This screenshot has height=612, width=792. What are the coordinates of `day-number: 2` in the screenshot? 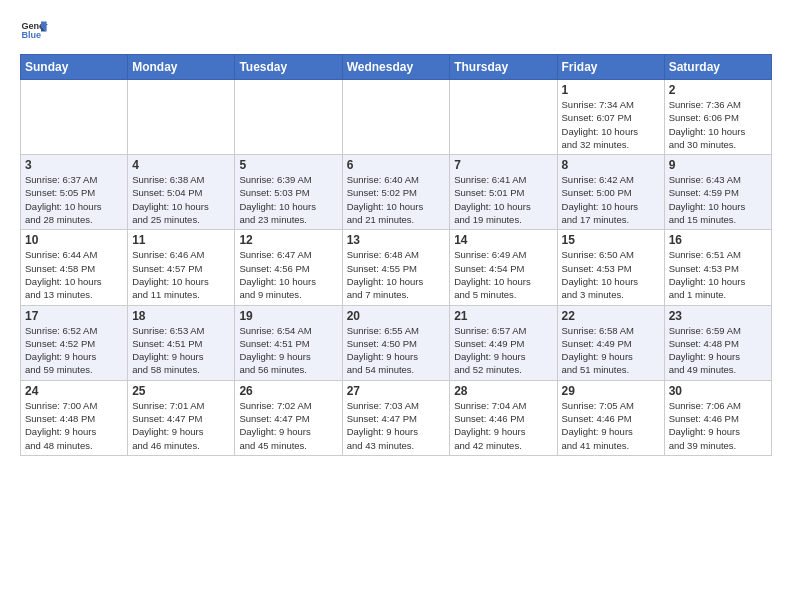 It's located at (718, 90).